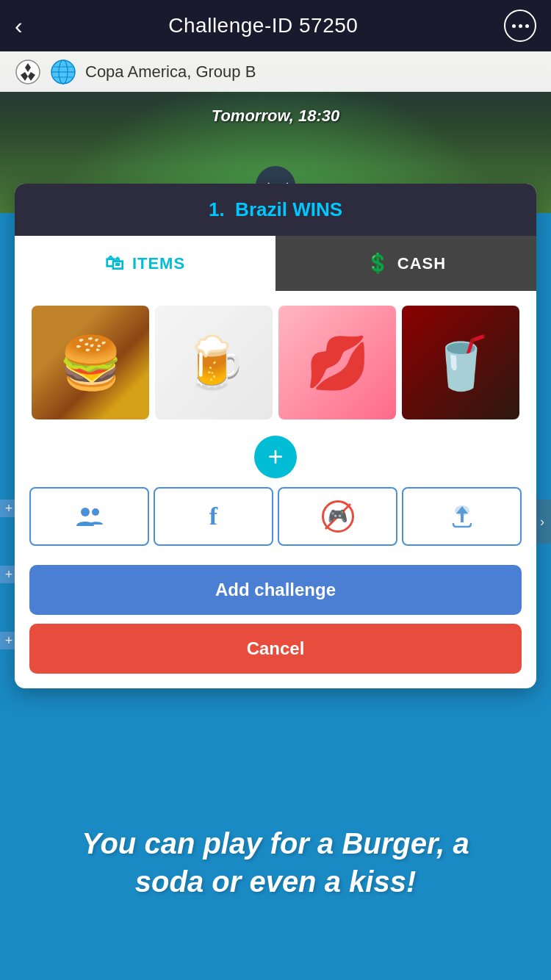  Describe the element at coordinates (461, 363) in the screenshot. I see `item-soda` at that location.